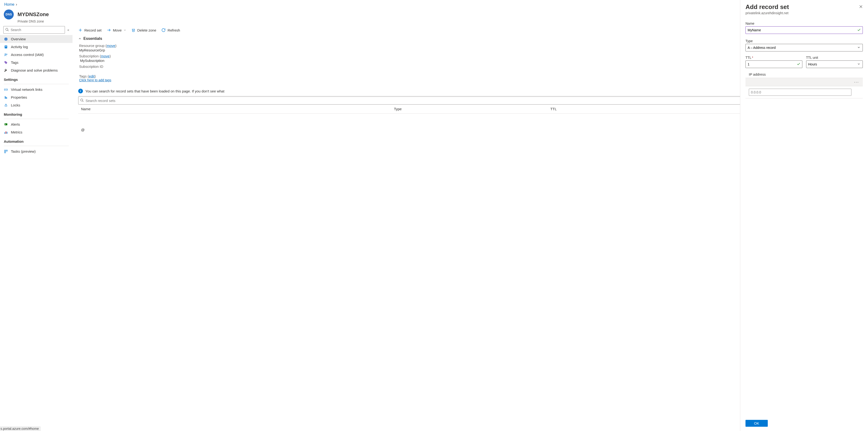 This screenshot has height=431, width=868. Describe the element at coordinates (36, 55) in the screenshot. I see `nav-access-control: Access control (IAM)` at that location.